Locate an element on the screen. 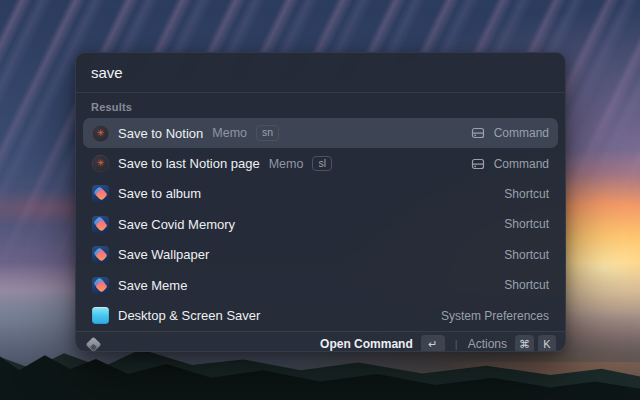 This screenshot has width=640, height=400. result-row-save-meme: Save Meme Shortcut is located at coordinates (320, 285).